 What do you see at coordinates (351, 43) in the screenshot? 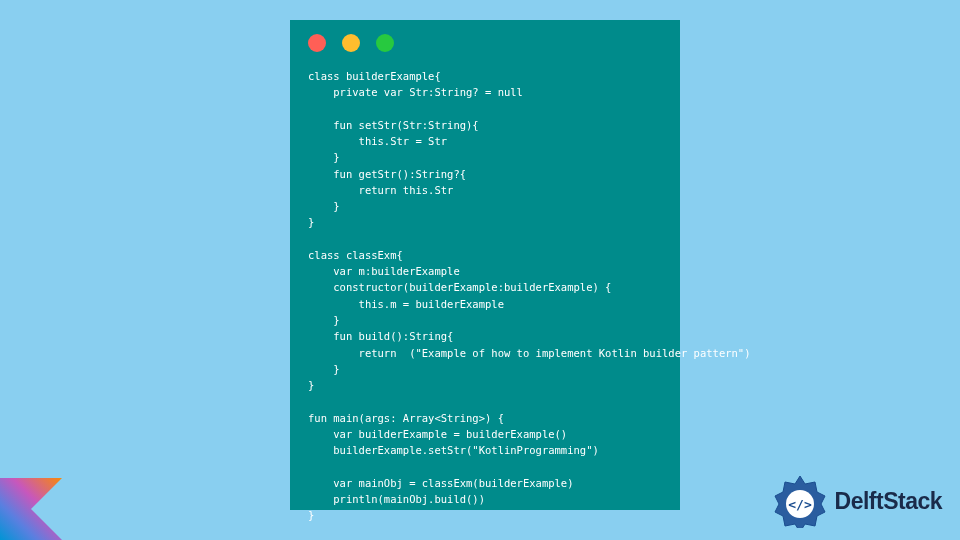
I see `minimize-icon` at bounding box center [351, 43].